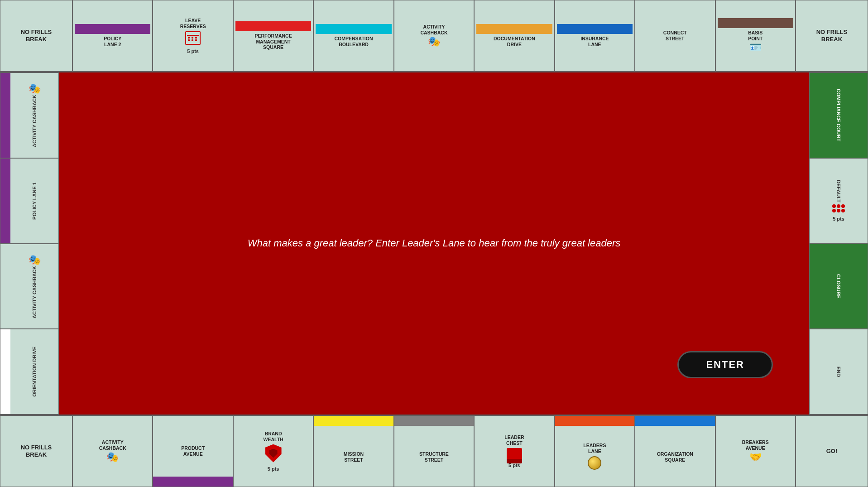 Image resolution: width=868 pixels, height=487 pixels. Describe the element at coordinates (434, 451) in the screenshot. I see `cell-structure-street: STRUCTURESTREET` at that location.